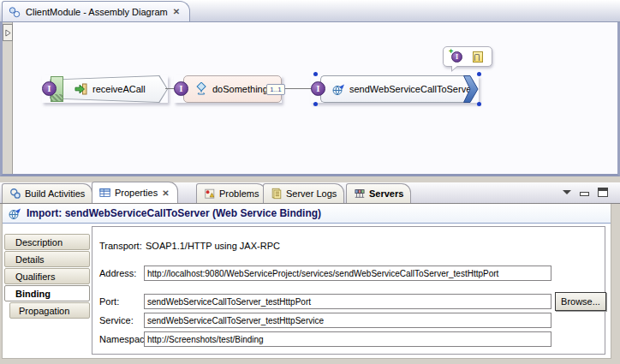 This screenshot has width=620, height=364. What do you see at coordinates (581, 301) in the screenshot?
I see `browse-button: Browse...` at bounding box center [581, 301].